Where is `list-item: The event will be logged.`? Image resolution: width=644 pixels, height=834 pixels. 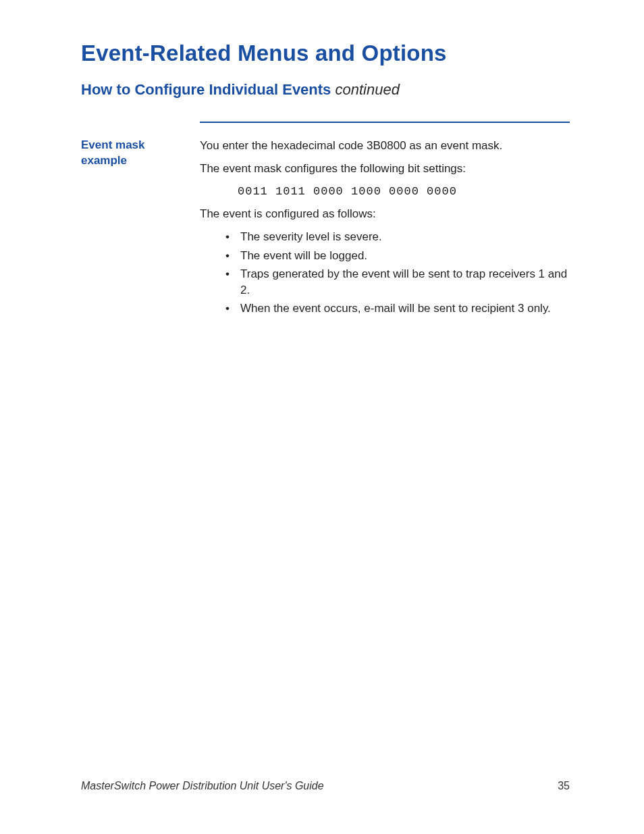
list-item: The event will be logged. is located at coordinates (398, 255).